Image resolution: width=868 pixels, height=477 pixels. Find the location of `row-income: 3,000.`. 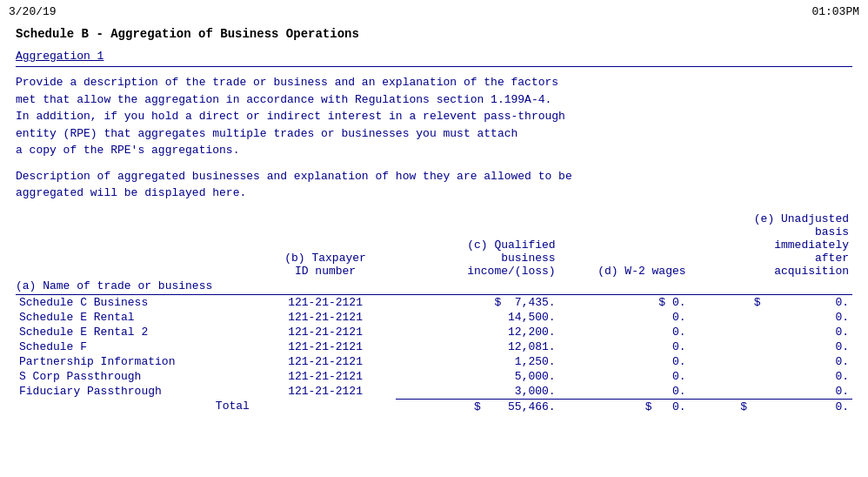

row-income: 3,000. is located at coordinates (477, 392).